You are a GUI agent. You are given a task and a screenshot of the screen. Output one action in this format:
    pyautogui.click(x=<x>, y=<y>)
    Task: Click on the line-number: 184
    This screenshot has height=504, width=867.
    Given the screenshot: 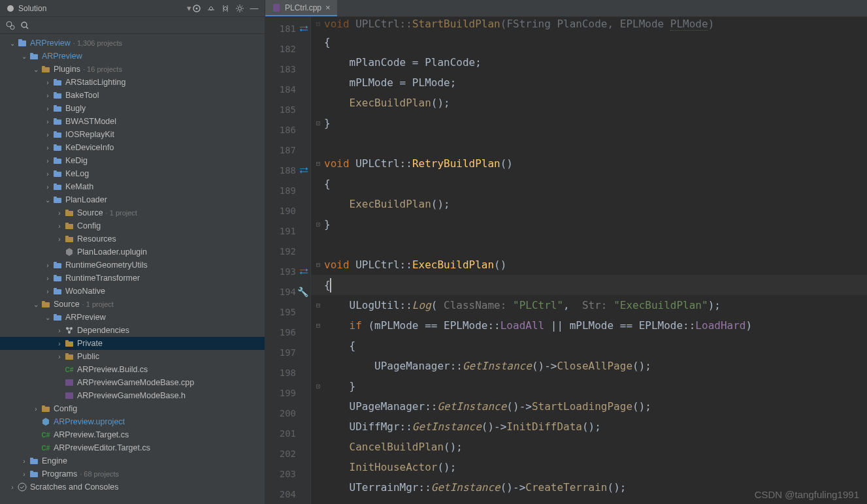 What is the action you would take?
    pyautogui.click(x=287, y=89)
    